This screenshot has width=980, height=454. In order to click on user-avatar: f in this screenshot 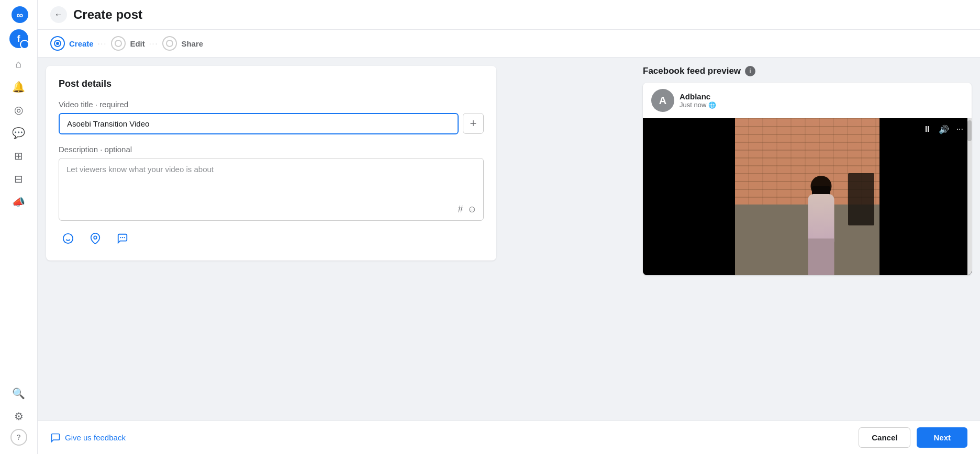, I will do `click(19, 39)`.